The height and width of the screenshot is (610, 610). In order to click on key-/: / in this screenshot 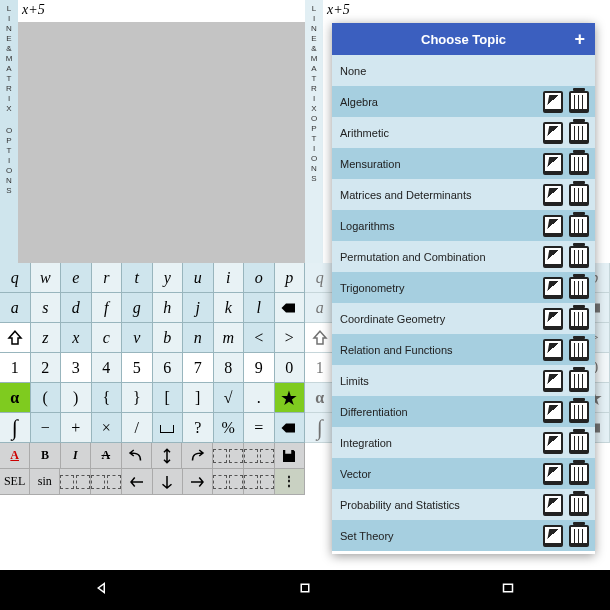, I will do `click(138, 428)`.